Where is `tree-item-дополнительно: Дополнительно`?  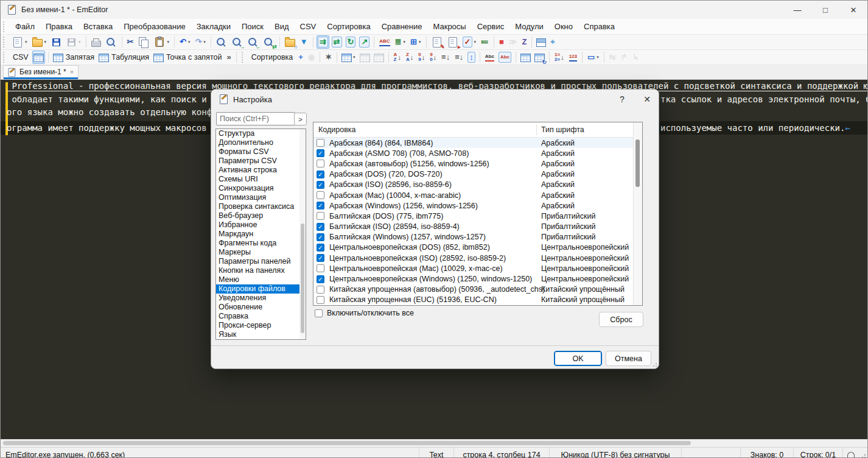 tree-item-дополнительно: Дополнительно is located at coordinates (261, 143).